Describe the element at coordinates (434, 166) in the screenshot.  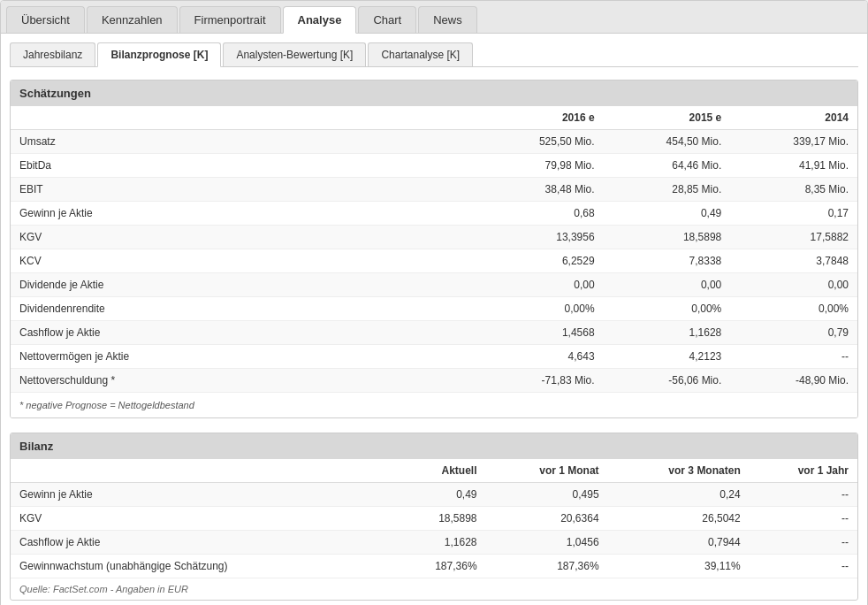
I see `table-row: EbitDa79,98 Mio.64,46 Mio.41,91 Mio.` at that location.